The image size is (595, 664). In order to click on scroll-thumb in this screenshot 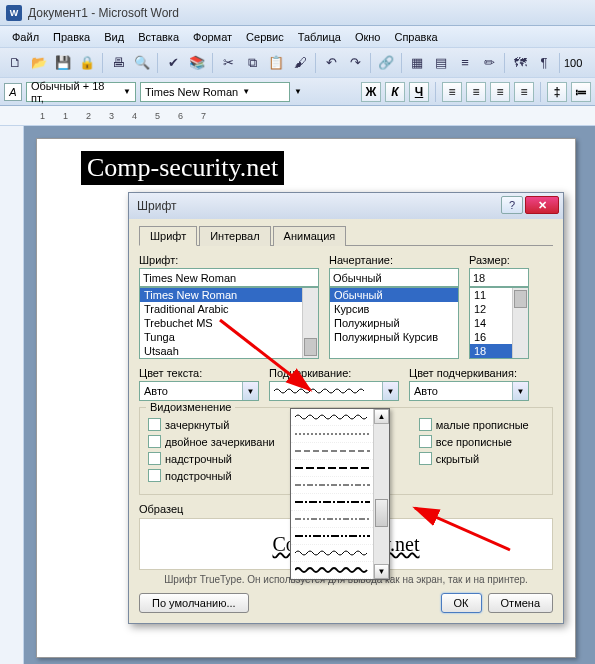, I will do `click(382, 513)`.